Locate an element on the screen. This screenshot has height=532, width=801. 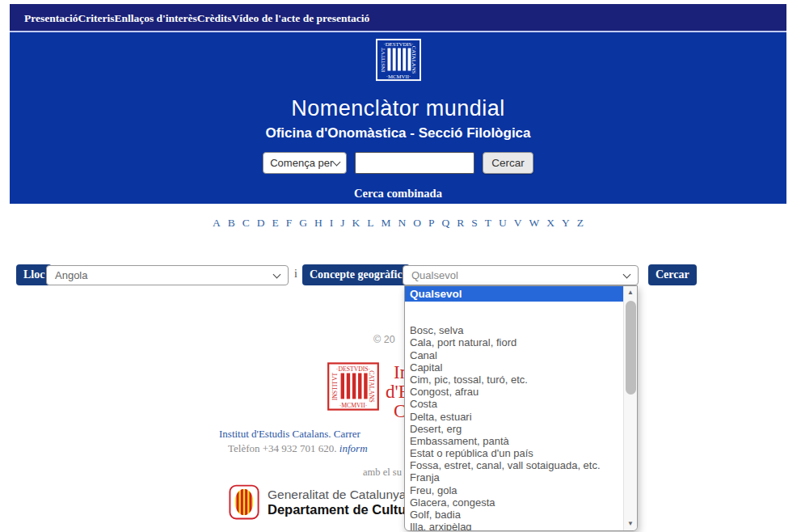
dropdown-option: Qualsevol is located at coordinates (514, 294).